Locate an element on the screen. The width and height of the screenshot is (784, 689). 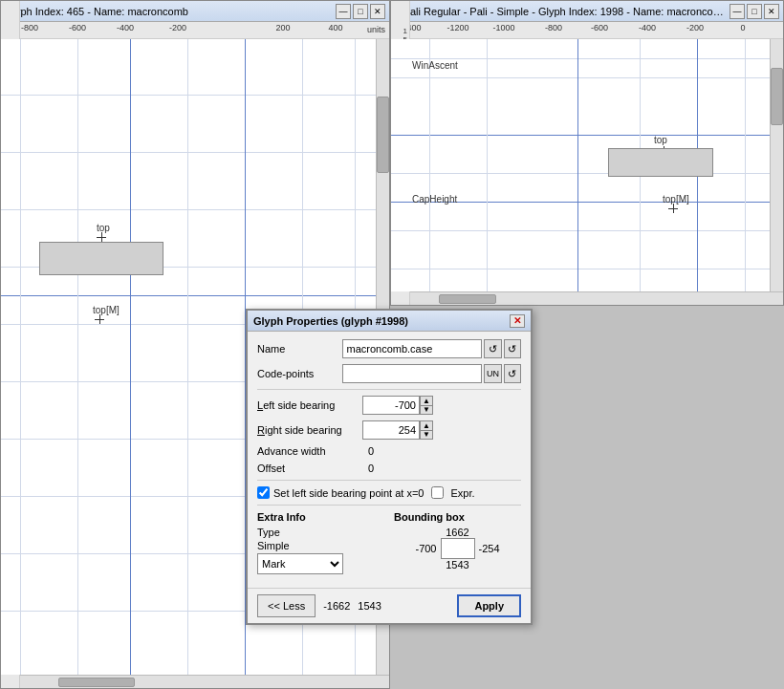
rsb-input is located at coordinates (391, 430).